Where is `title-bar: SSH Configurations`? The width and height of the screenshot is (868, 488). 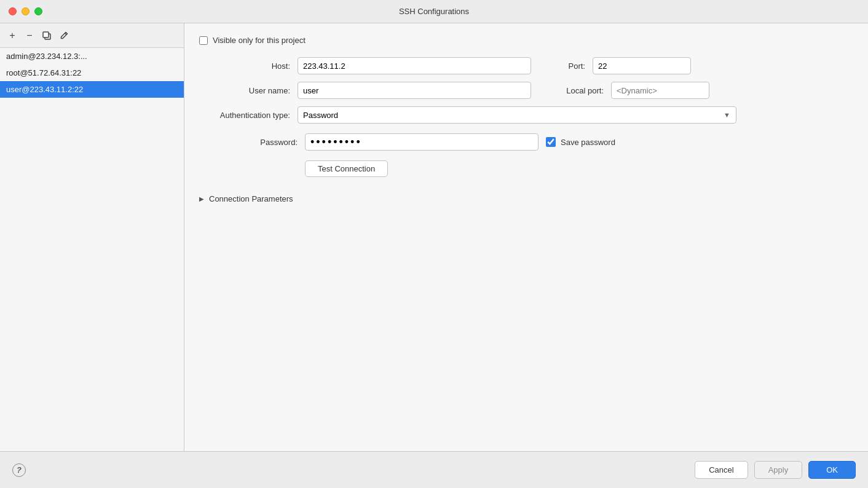
title-bar: SSH Configurations is located at coordinates (434, 12).